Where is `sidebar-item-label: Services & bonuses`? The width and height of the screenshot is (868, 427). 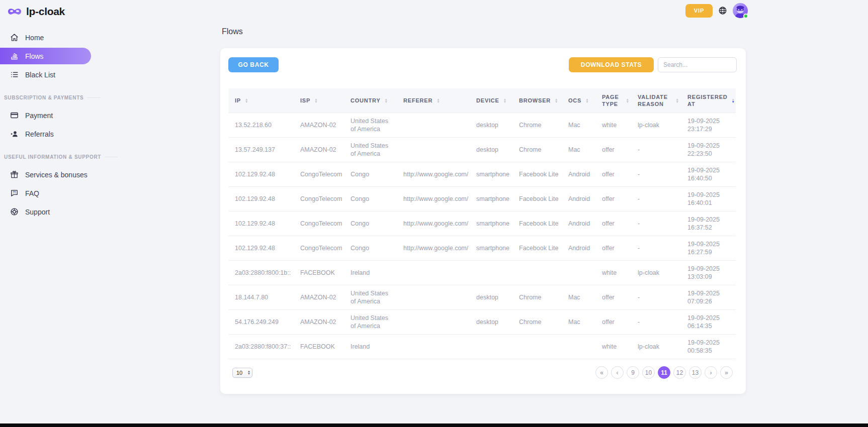
sidebar-item-label: Services & bonuses is located at coordinates (56, 175).